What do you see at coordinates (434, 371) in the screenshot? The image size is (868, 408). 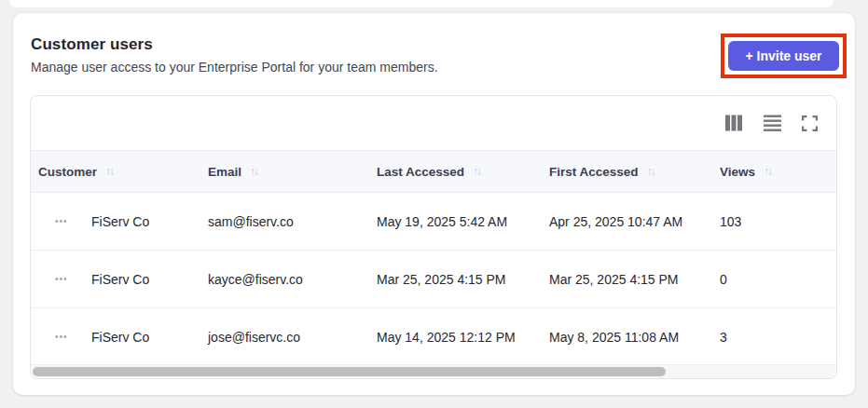 I see `horizontal-scrollbar-track` at bounding box center [434, 371].